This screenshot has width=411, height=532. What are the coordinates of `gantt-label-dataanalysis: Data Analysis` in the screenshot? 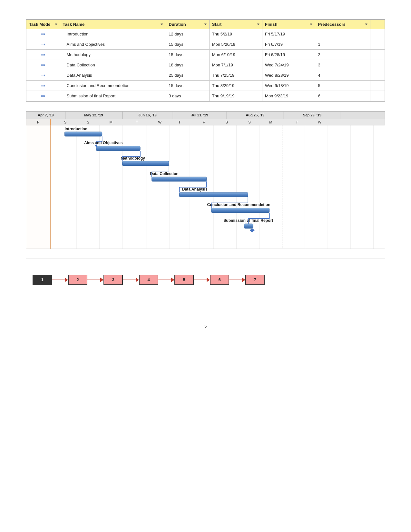 It's located at (195, 189).